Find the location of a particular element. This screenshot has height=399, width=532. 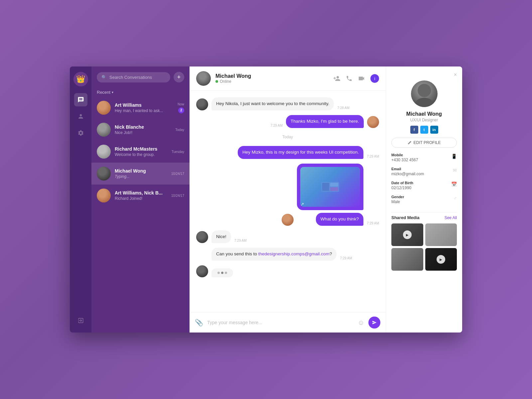

shared-media-header: Shared Media See All is located at coordinates (424, 217).